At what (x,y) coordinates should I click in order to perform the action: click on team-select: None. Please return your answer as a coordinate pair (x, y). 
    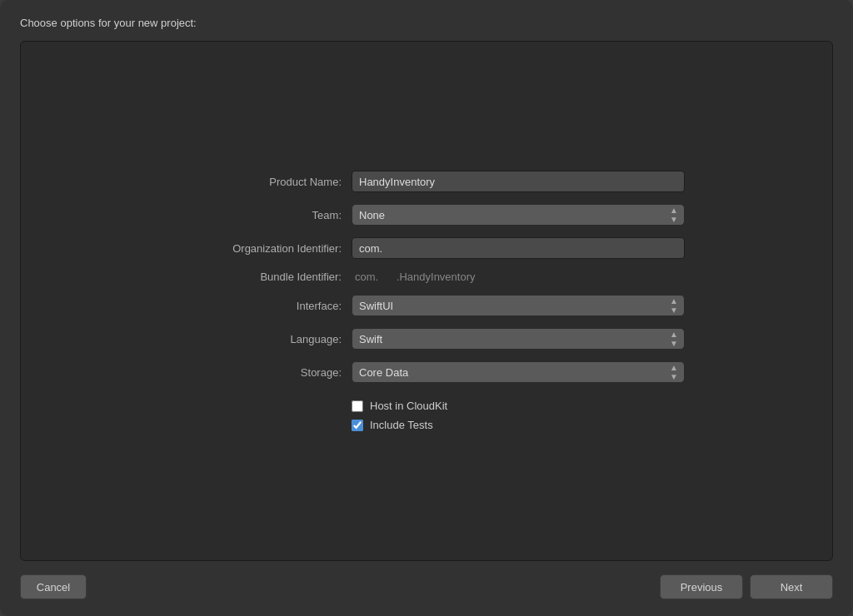
    Looking at the image, I should click on (518, 215).